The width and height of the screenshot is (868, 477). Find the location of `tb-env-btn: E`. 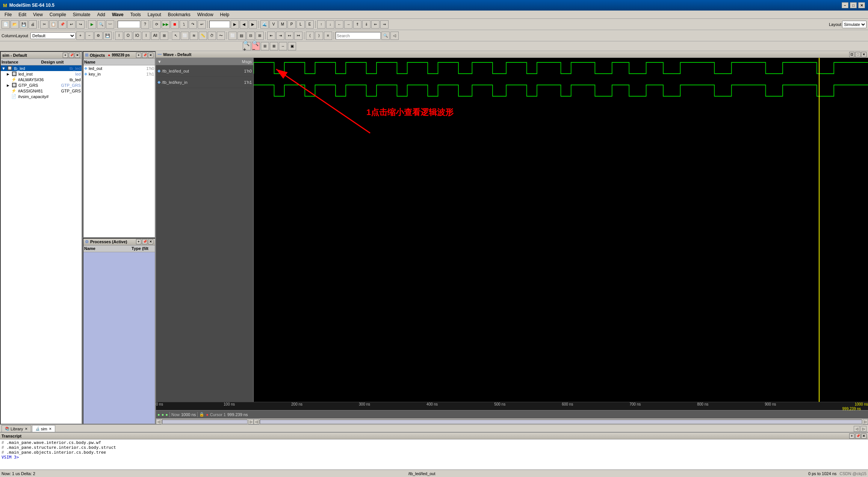

tb-env-btn: E is located at coordinates (310, 24).